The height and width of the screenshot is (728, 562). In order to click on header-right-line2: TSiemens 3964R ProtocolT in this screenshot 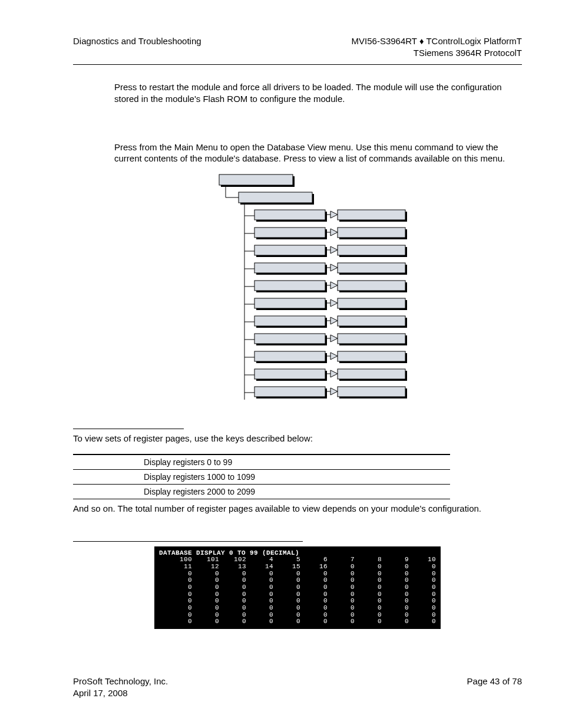, I will do `click(437, 53)`.